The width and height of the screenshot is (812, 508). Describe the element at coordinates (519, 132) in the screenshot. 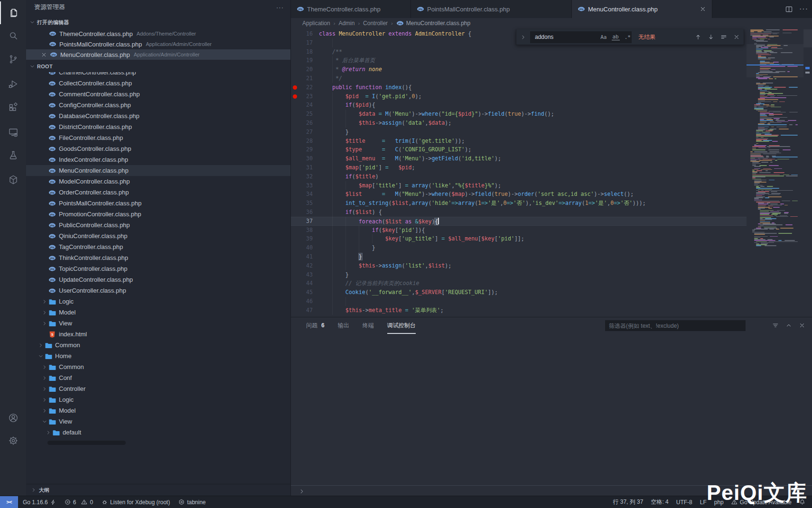

I see `code-line: 27 }` at that location.